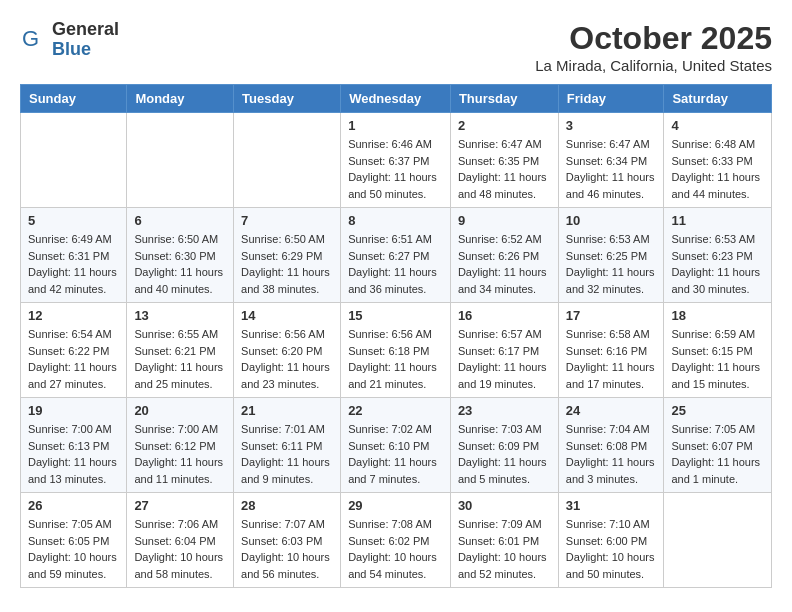 This screenshot has height=612, width=792. Describe the element at coordinates (287, 359) in the screenshot. I see `day-info: Sunrise: 6:56 AM Sunset: 6:20 PM Dayligh…` at that location.